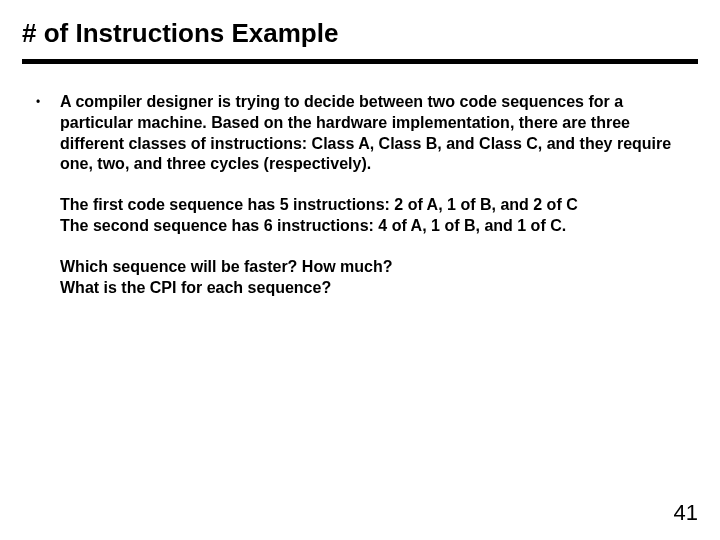 The image size is (720, 540). What do you see at coordinates (374, 278) in the screenshot?
I see `bullet-paragraph-3: Which sequence will be faster? How much?…` at bounding box center [374, 278].